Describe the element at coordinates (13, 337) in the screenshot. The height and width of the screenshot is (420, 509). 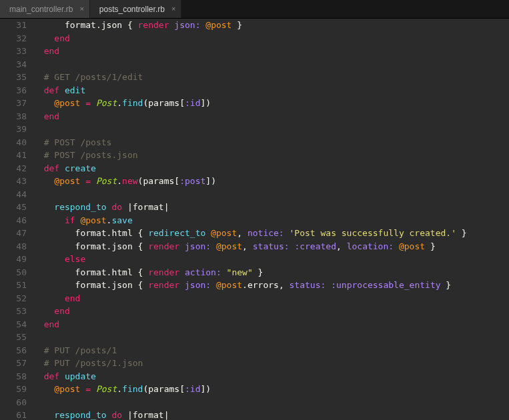
I see `line-number: 55` at that location.